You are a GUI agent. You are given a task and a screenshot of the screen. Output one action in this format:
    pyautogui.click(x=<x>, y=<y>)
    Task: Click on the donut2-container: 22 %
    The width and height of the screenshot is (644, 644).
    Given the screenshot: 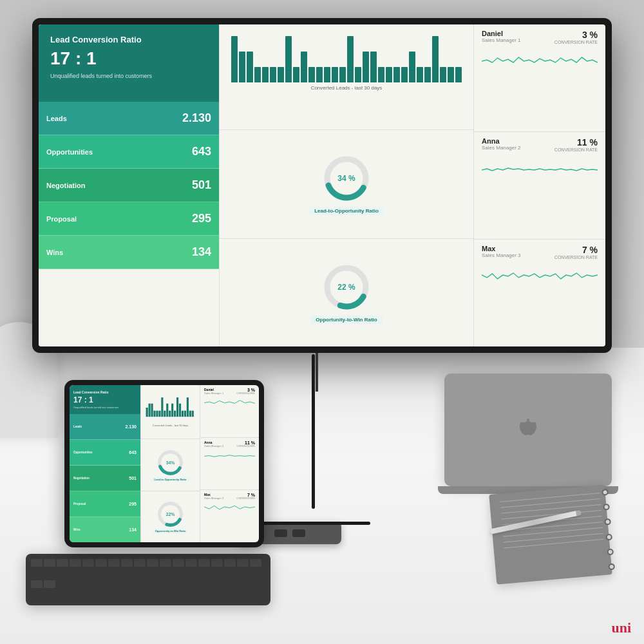 What is the action you would take?
    pyautogui.click(x=346, y=287)
    